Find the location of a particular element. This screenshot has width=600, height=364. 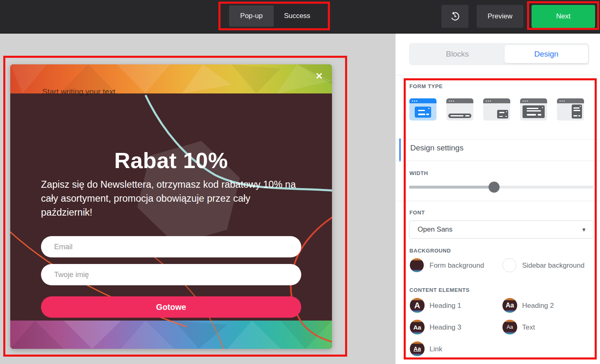

history-button is located at coordinates (455, 16).